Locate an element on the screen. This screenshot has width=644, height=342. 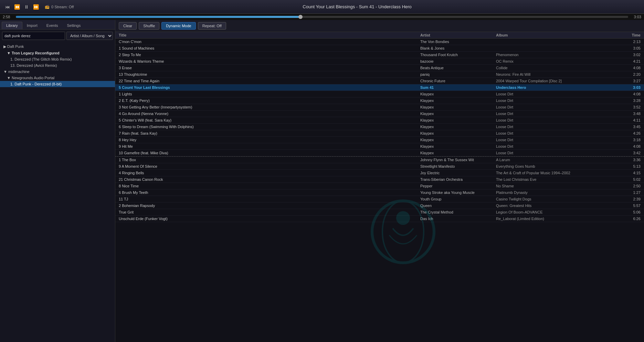
next-button: ⏩ is located at coordinates (36, 7).